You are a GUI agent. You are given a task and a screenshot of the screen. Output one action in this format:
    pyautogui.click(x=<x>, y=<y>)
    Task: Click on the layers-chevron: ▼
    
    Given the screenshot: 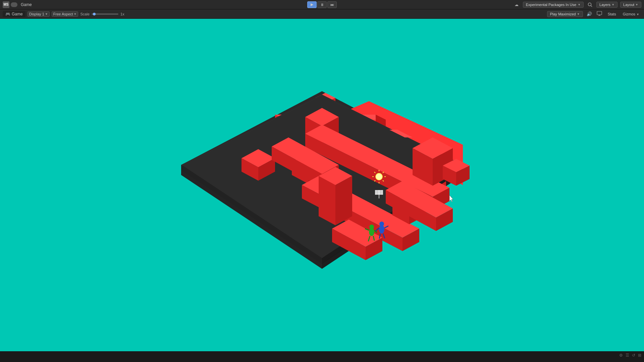 What is the action you would take?
    pyautogui.click(x=613, y=5)
    